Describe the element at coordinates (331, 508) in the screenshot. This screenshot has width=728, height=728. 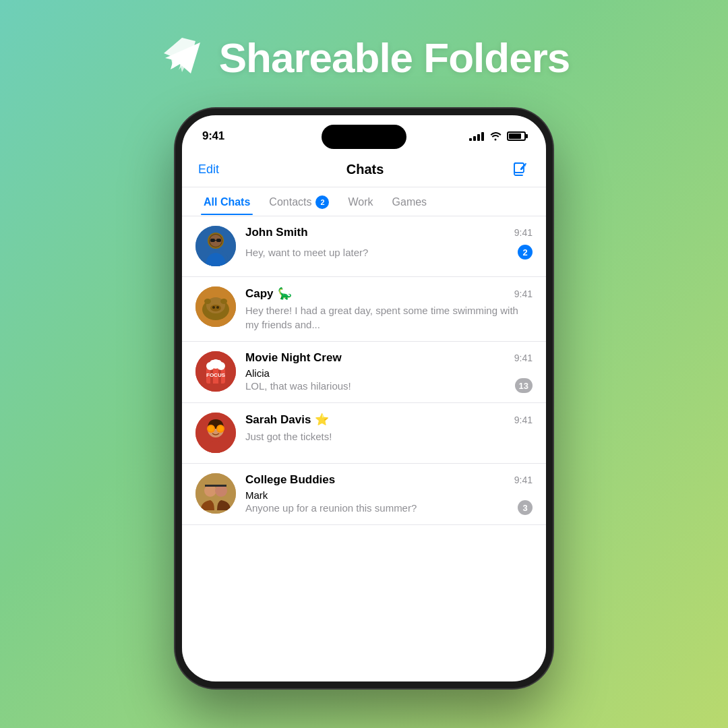
I see `chat-preview-college-buddies: Anyone up for a reunion this summer?` at that location.